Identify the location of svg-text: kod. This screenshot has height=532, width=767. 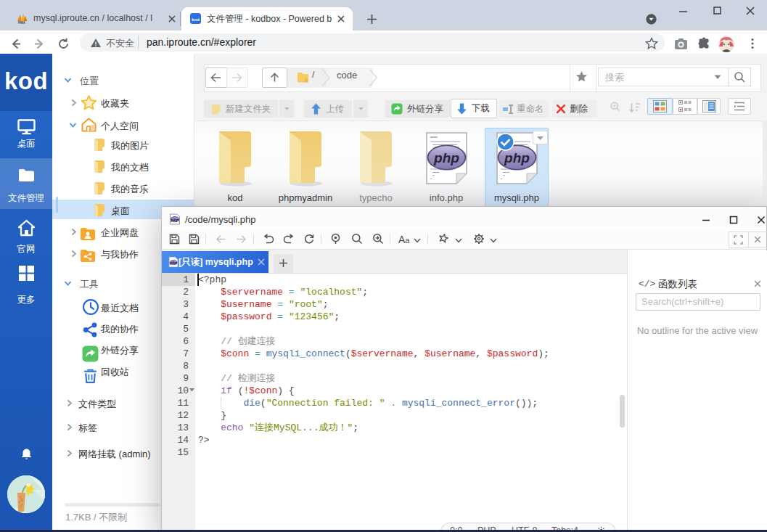
(196, 20).